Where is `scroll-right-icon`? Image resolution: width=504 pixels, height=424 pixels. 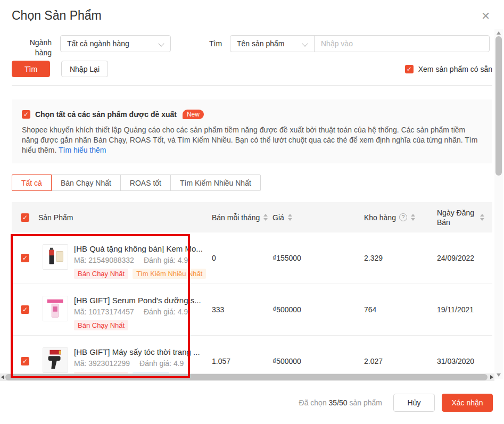 scroll-right-icon is located at coordinates (492, 377).